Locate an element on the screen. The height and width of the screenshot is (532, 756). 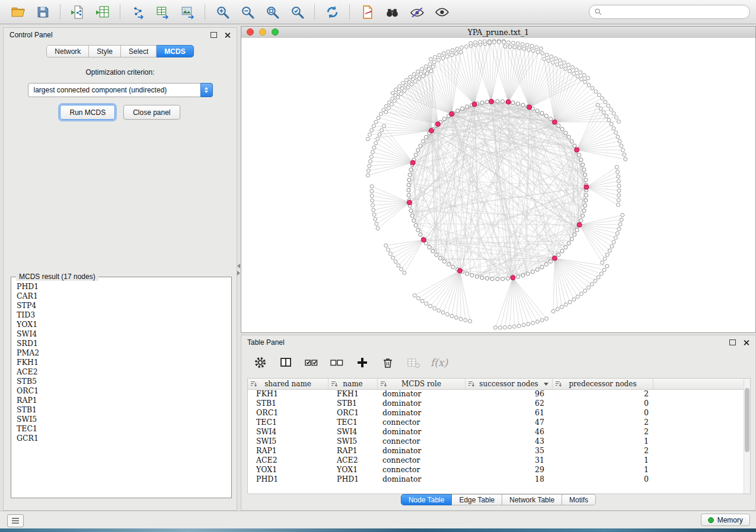
delete-table-button is located at coordinates (413, 363).